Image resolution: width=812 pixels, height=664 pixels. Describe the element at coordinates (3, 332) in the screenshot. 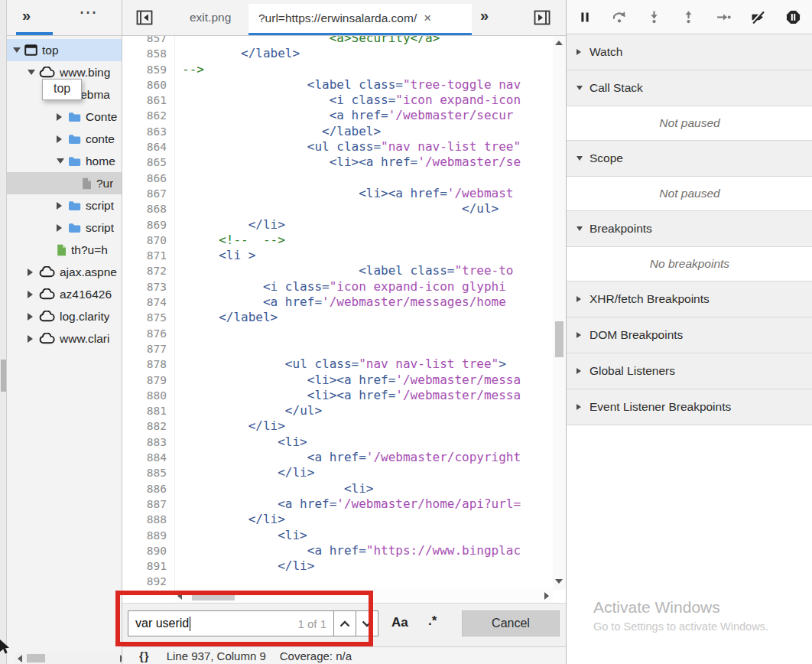

I see `sidebar-vertical-scrollbar` at that location.